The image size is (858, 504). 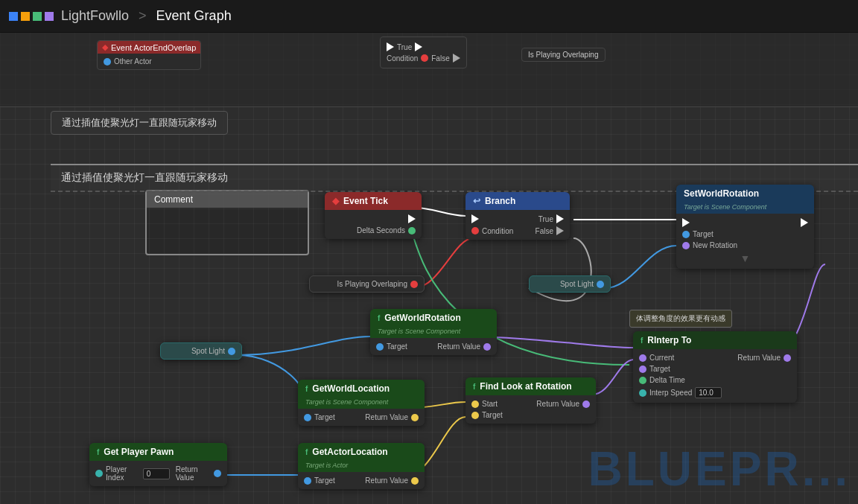 What do you see at coordinates (158, 473) in the screenshot?
I see `get-player-pawn-body: Player Index Return Value` at bounding box center [158, 473].